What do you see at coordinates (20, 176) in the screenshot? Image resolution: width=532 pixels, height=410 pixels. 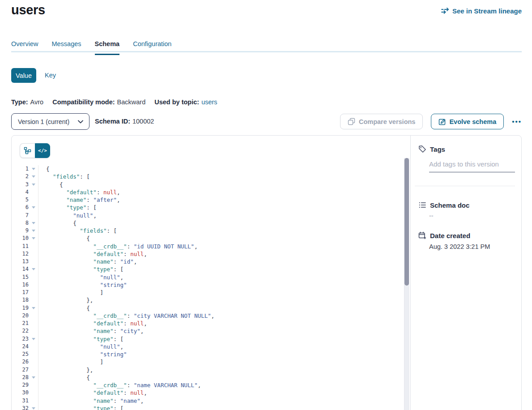 I see `line-number: 2` at bounding box center [20, 176].